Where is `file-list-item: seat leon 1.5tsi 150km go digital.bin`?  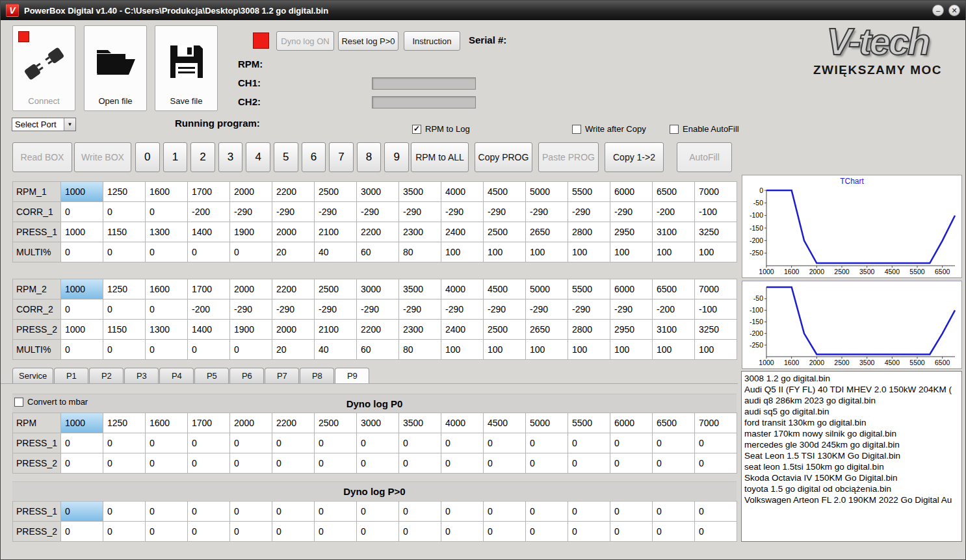
file-list-item: seat leon 1.5tsi 150km go digital.bin is located at coordinates (852, 466).